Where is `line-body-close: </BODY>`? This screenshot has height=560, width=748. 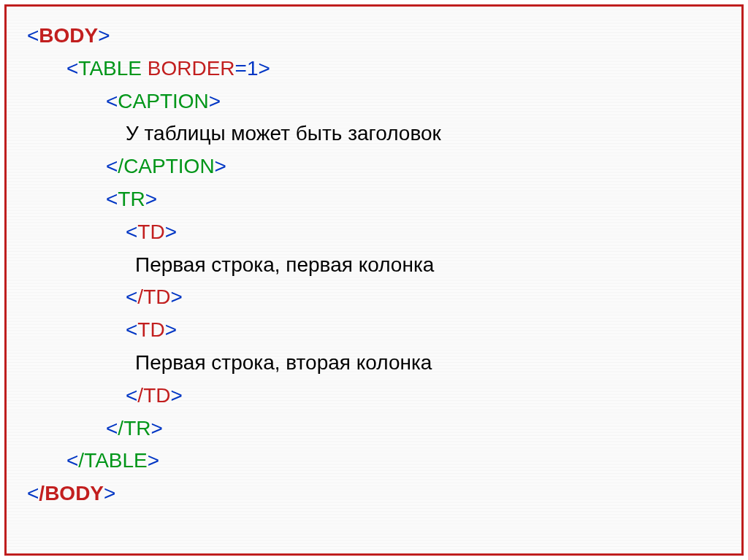 line-body-close: </BODY> is located at coordinates (381, 494).